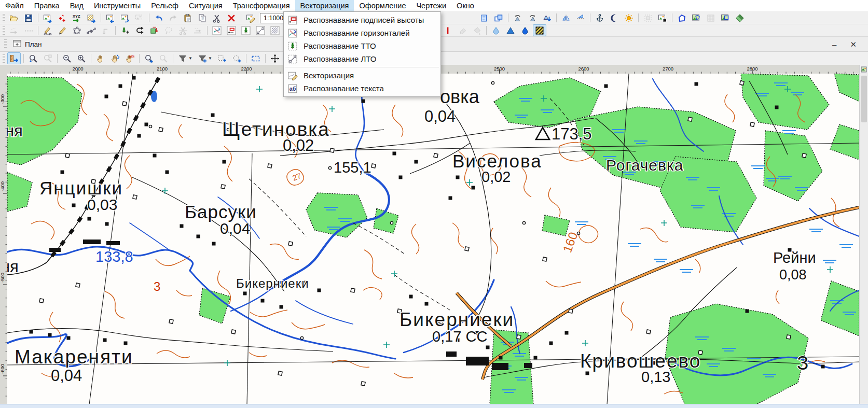 This screenshot has height=408, width=868. What do you see at coordinates (448, 30) in the screenshot?
I see `red-bar-icon` at bounding box center [448, 30].